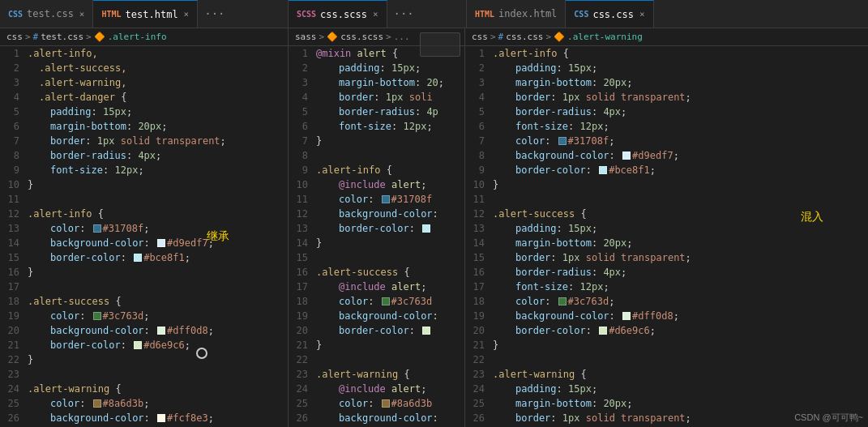  Describe the element at coordinates (12, 68) in the screenshot. I see `line-number: 2` at that location.